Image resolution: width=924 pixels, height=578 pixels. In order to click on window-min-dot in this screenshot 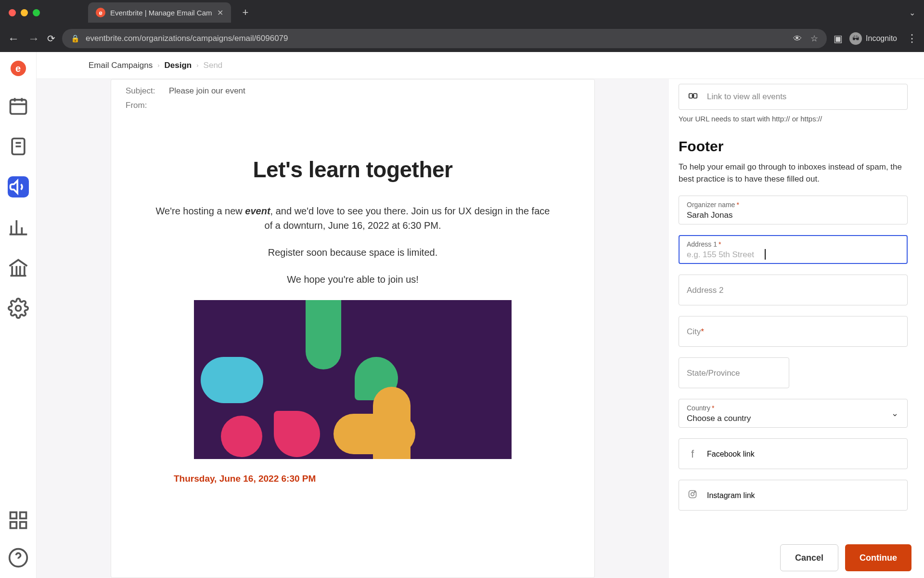, I will do `click(24, 13)`.